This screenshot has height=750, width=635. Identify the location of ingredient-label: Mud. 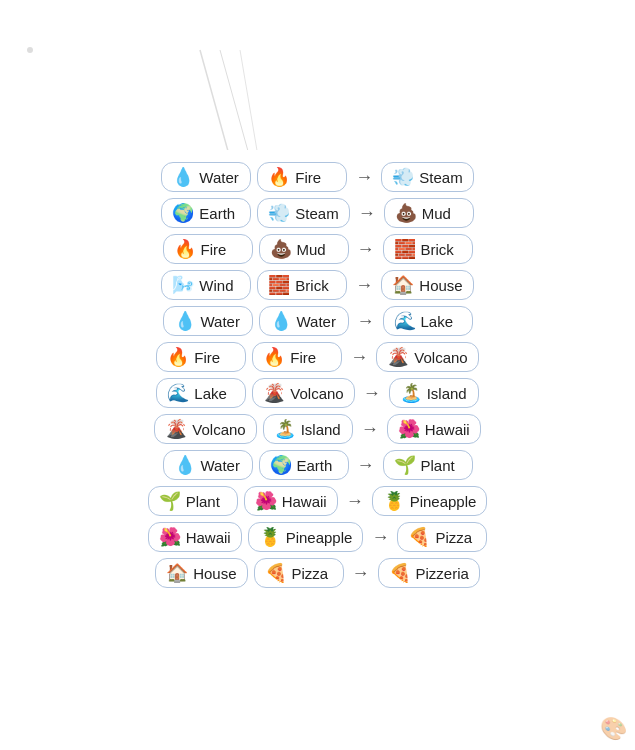
(312, 250).